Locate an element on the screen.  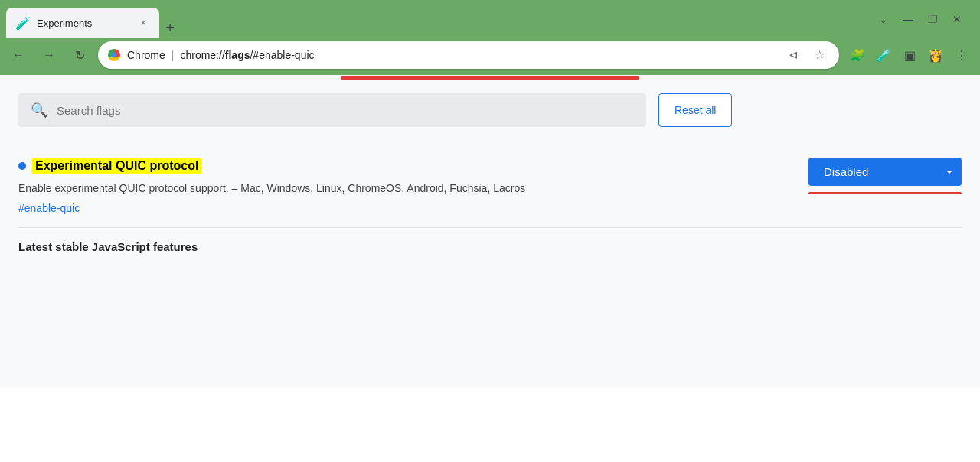
new-tab-button: + is located at coordinates (170, 28).